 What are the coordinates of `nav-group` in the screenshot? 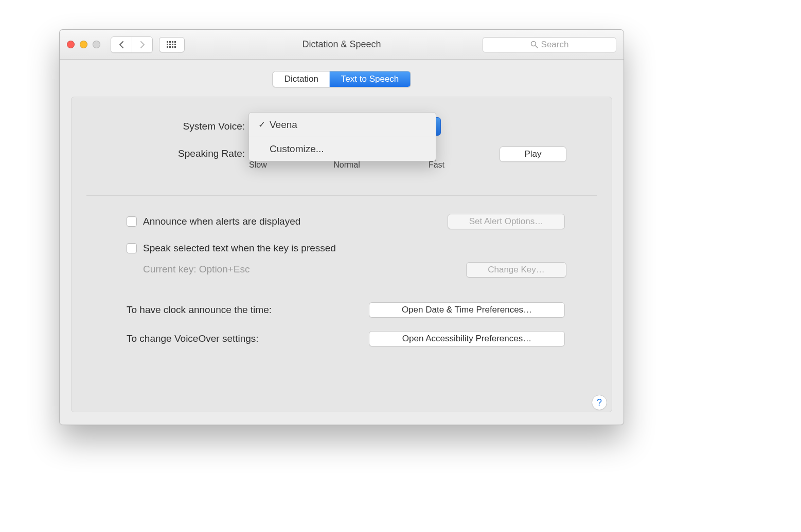 It's located at (132, 45).